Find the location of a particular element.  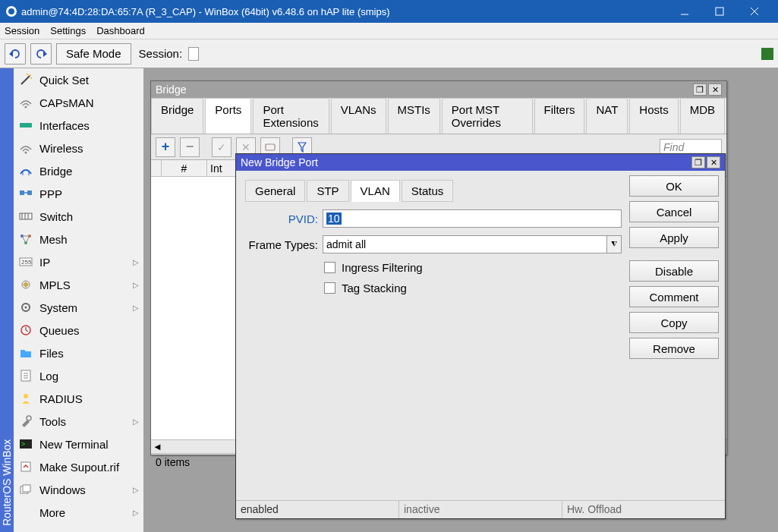

status-hwoffload: Hw. Offload is located at coordinates (644, 510).